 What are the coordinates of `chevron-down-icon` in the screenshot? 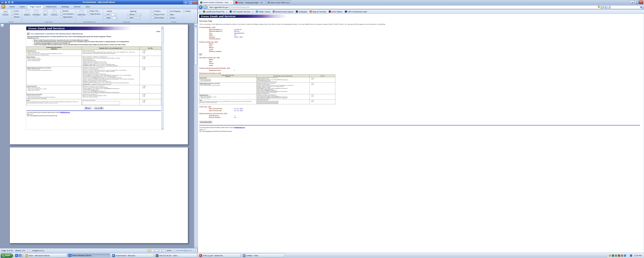 It's located at (253, 12).